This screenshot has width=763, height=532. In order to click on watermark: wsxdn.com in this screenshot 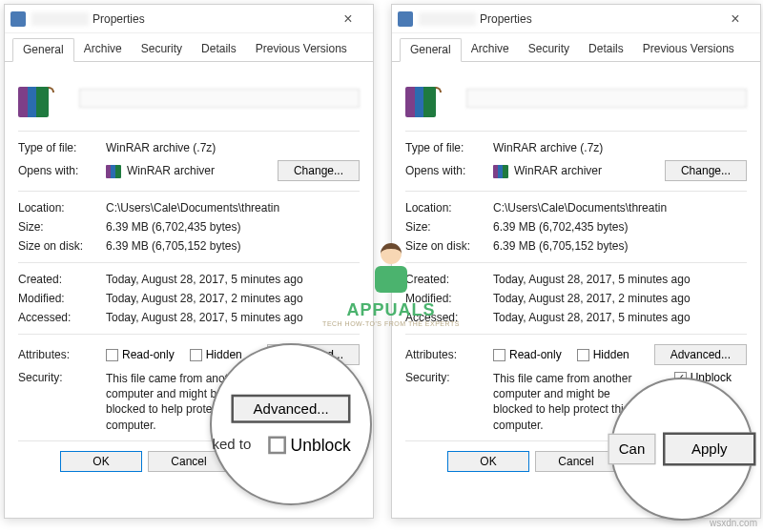, I will do `click(733, 522)`.